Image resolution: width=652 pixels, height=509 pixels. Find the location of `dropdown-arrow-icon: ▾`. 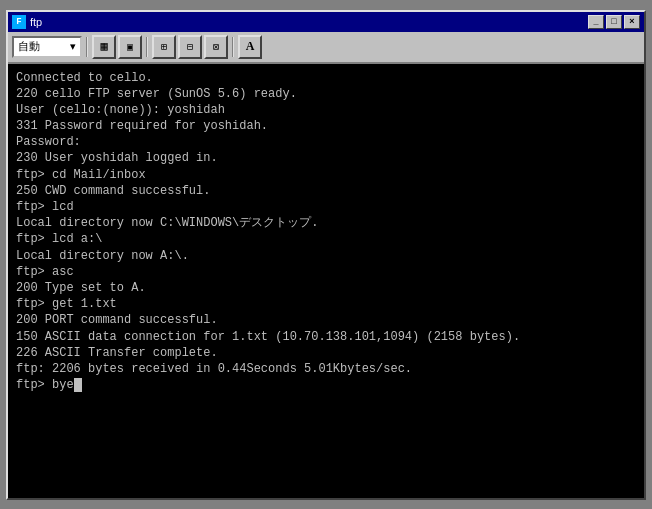

dropdown-arrow-icon: ▾ is located at coordinates (73, 46).